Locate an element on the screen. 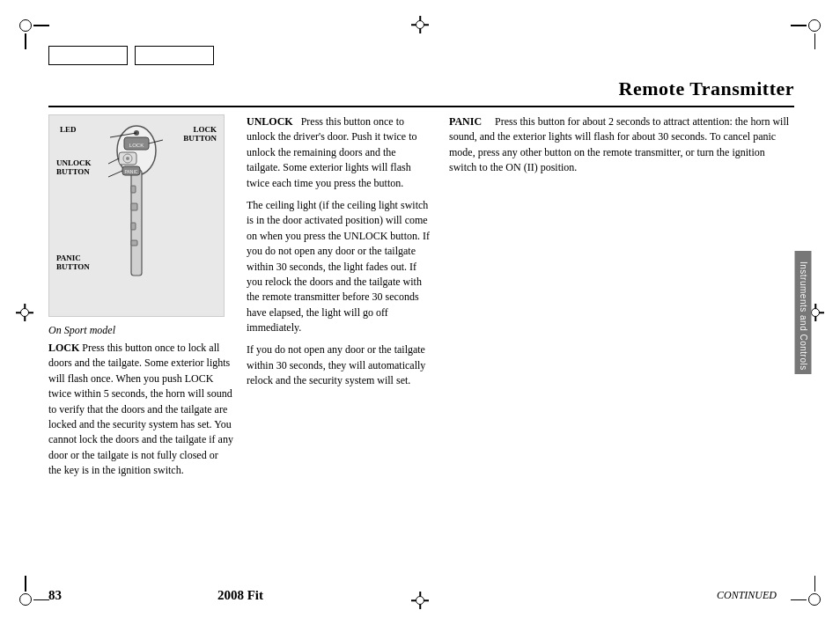  key-illustration: LOCK PANIC is located at coordinates (136, 217).